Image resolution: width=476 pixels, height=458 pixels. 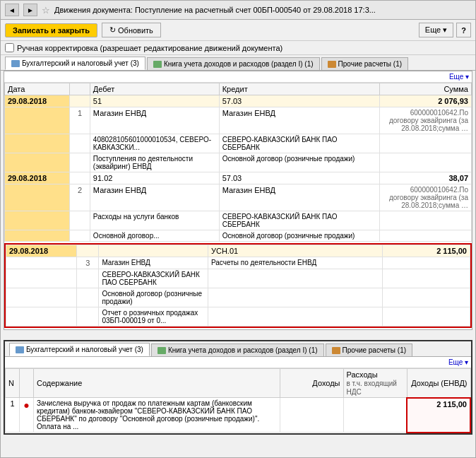 I want to click on table-row: Поступления по деятельности (эквайринг) …, so click(x=239, y=163).